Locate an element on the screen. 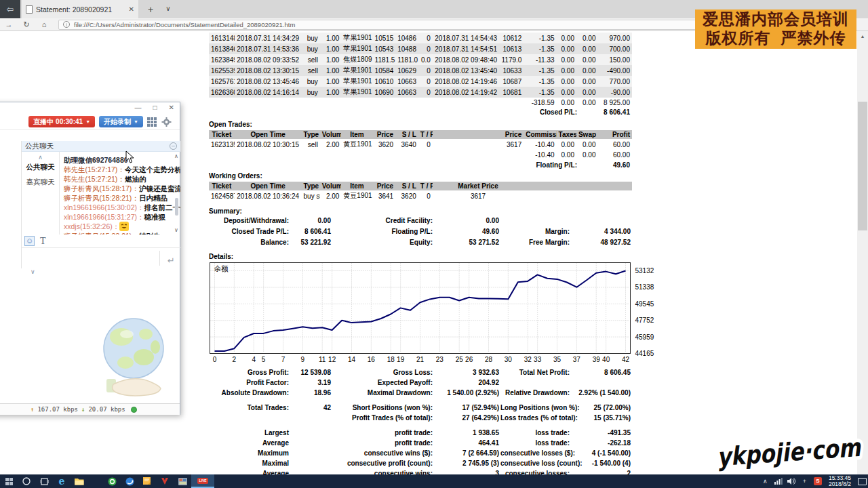 The image size is (868, 488). closed-totals-row: -318.590.000.008 925.00 is located at coordinates (420, 102).